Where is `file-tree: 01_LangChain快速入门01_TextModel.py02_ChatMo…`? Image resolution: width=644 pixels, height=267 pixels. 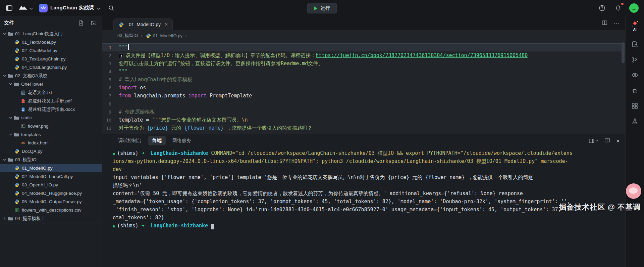
file-tree: 01_LangChain快速入门01_TextModel.py02_ChatMo… is located at coordinates (51, 148).